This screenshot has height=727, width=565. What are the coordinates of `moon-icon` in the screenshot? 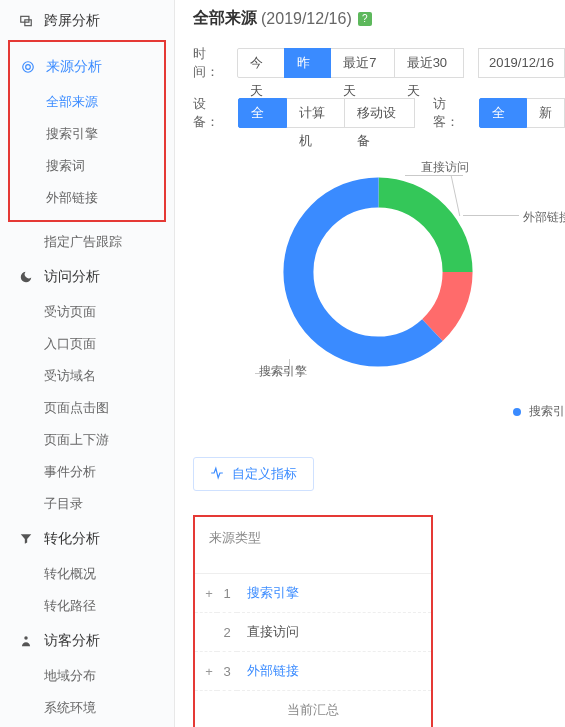 It's located at (26, 277).